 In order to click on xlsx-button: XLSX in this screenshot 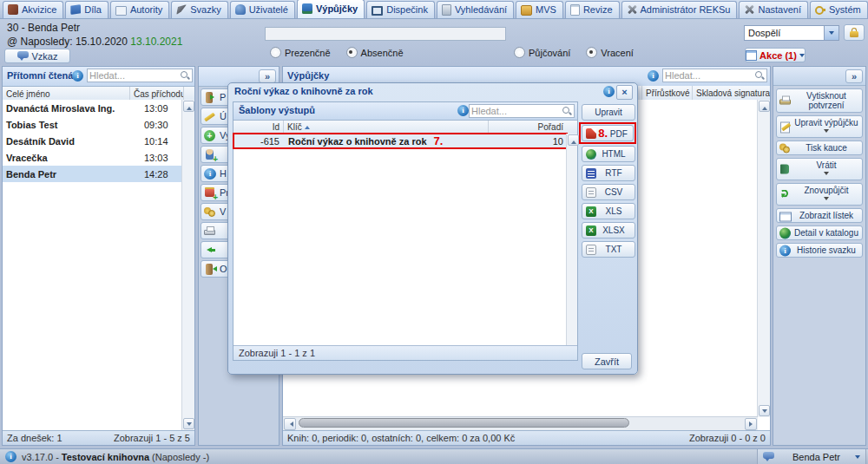, I will do `click(608, 231)`.